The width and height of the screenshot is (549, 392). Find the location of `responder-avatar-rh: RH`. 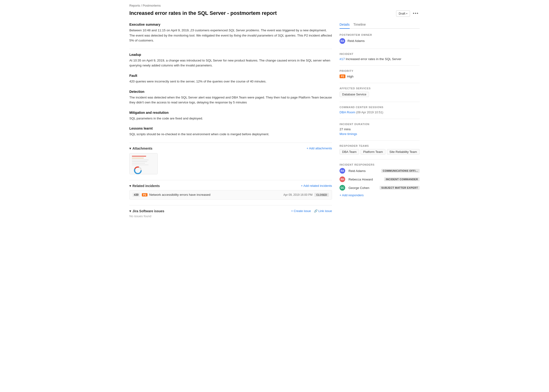

responder-avatar-rh: RH is located at coordinates (342, 179).